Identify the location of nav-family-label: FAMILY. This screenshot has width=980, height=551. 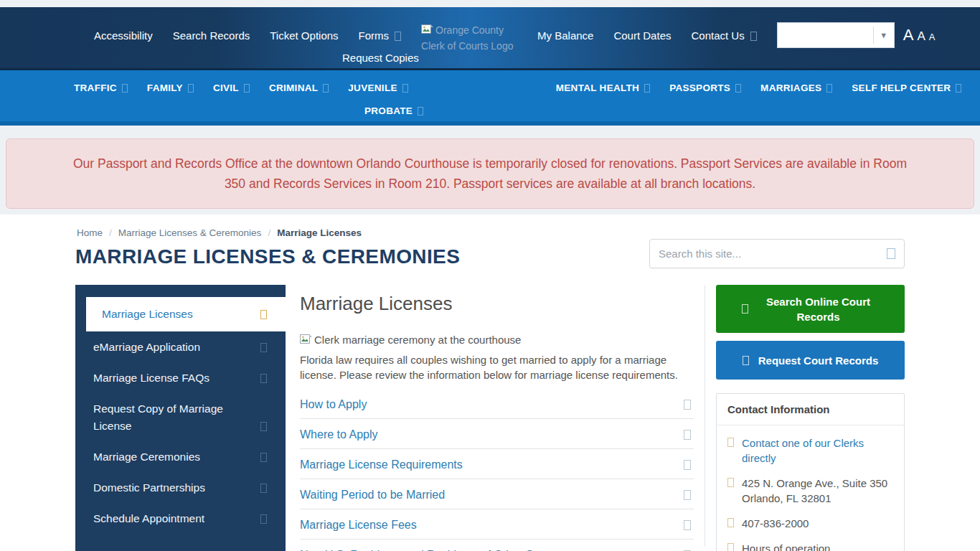
(165, 88).